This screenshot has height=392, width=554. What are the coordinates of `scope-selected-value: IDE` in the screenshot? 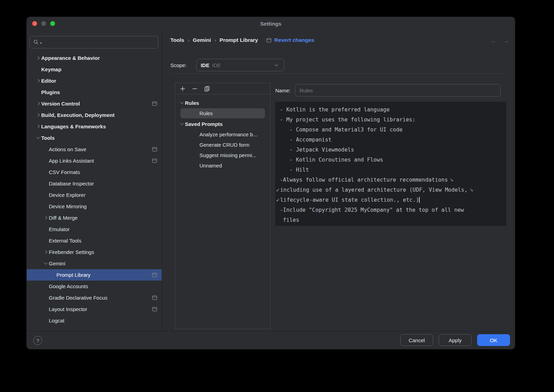 It's located at (217, 65).